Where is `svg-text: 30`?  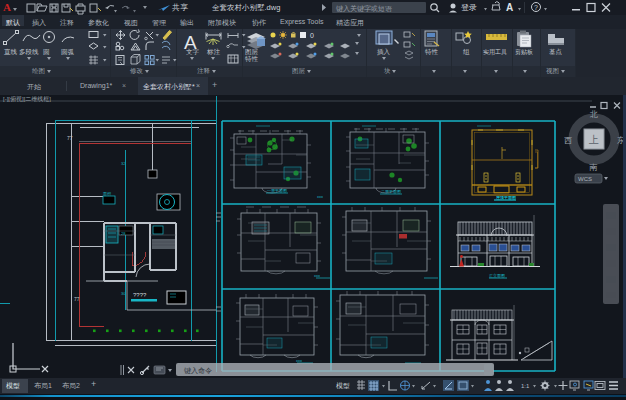 svg-text: 30 is located at coordinates (124, 294).